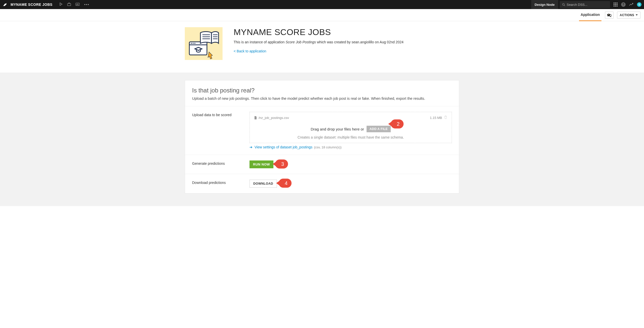  I want to click on row-upload-label: Upload data to be scored, so click(221, 114).